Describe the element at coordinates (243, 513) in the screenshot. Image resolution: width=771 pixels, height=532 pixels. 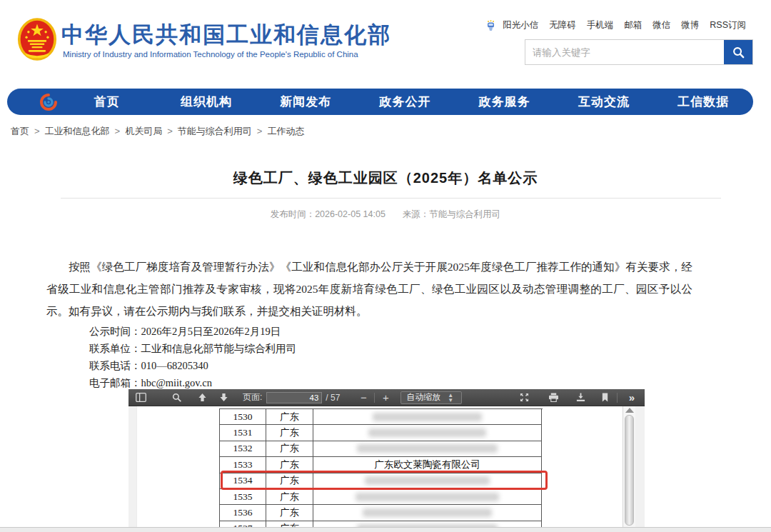
I see `cell-serial-number: 1536` at that location.